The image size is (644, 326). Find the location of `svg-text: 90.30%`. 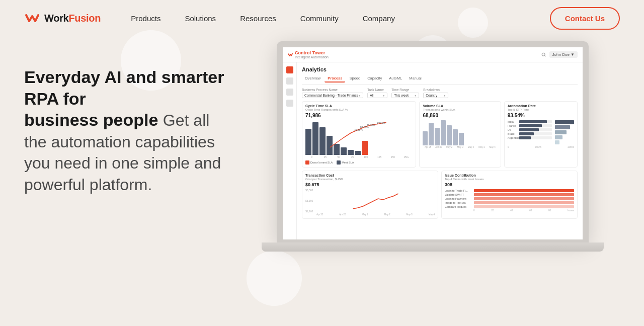

svg-text: 90.30% is located at coordinates (371, 125).